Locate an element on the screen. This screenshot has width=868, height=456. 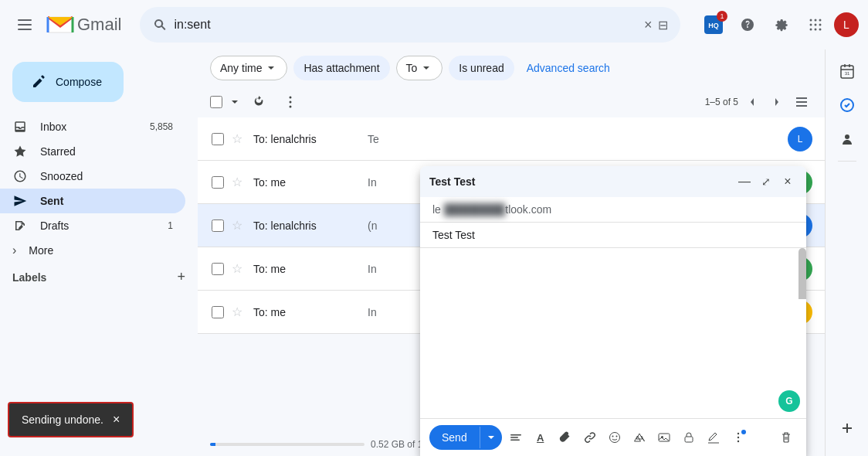
compose-scrollbar is located at coordinates (802, 333).